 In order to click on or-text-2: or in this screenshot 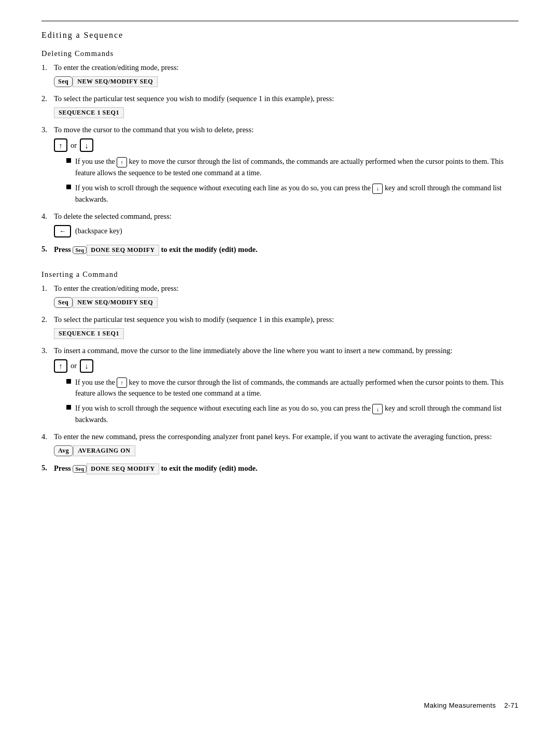, I will do `click(74, 366)`.